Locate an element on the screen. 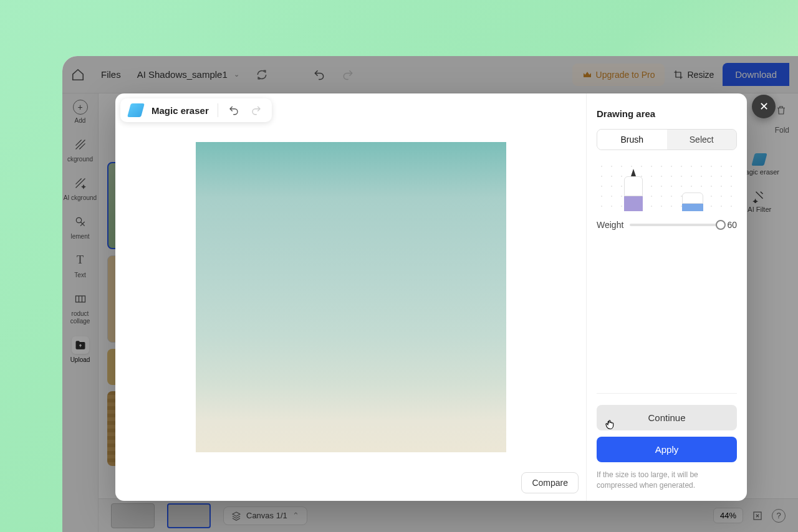 The height and width of the screenshot is (532, 798). continue-button: Continue is located at coordinates (667, 417).